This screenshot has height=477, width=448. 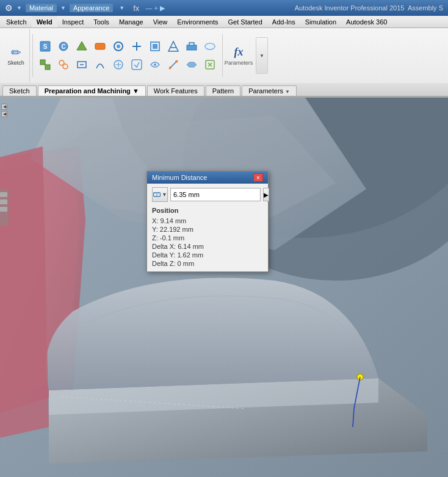 What do you see at coordinates (4, 110) in the screenshot?
I see `left-indicators: ◀ ◀` at bounding box center [4, 110].